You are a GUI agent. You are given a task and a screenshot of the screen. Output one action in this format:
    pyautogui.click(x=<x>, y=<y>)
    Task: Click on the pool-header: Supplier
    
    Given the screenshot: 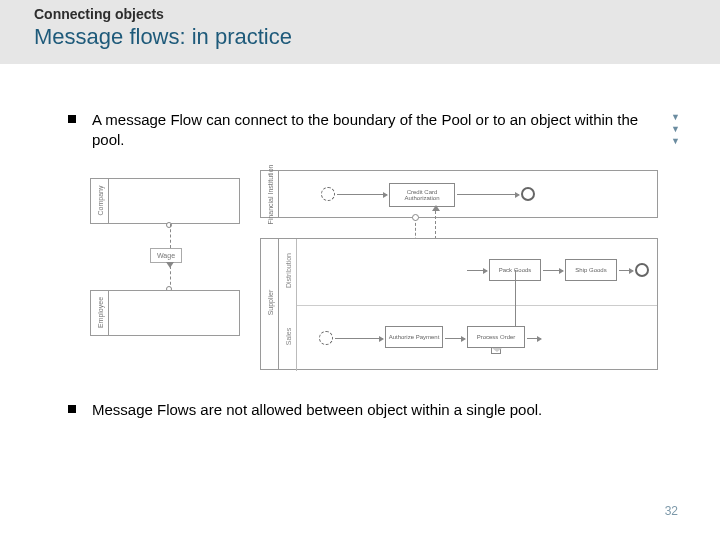 What is the action you would take?
    pyautogui.click(x=270, y=304)
    